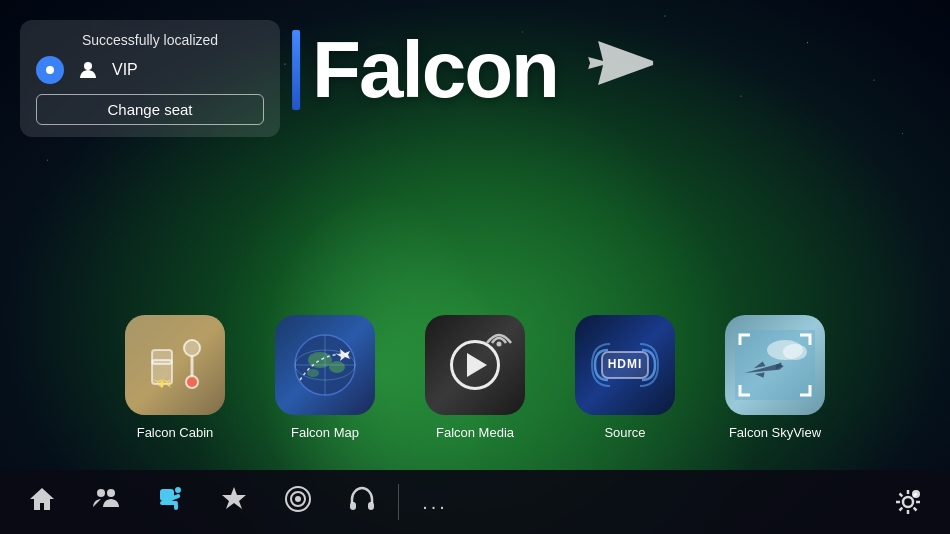 The image size is (950, 534). What do you see at coordinates (443, 502) in the screenshot?
I see `taskbar-left: ...` at bounding box center [443, 502].